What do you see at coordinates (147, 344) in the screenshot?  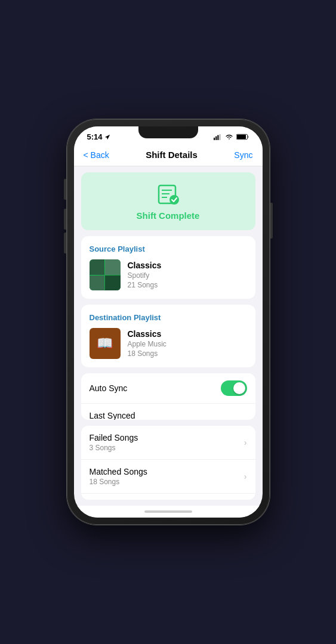 I see `destination-playlist-service: Apple Music` at bounding box center [147, 344].